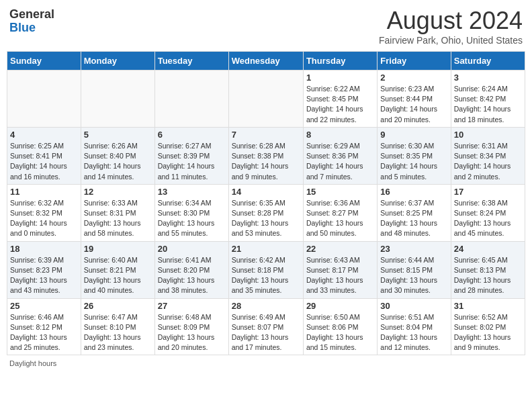 Image resolution: width=532 pixels, height=411 pixels. I want to click on day-number: 17, so click(488, 192).